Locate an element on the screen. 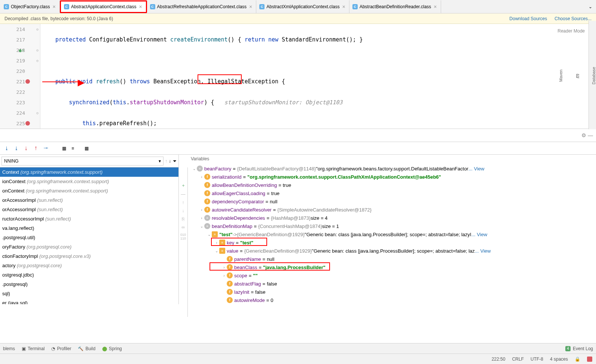  var-test-entry: ⌄≡"test" -> {GenericBeanDefinition@1929}… is located at coordinates (392, 234).